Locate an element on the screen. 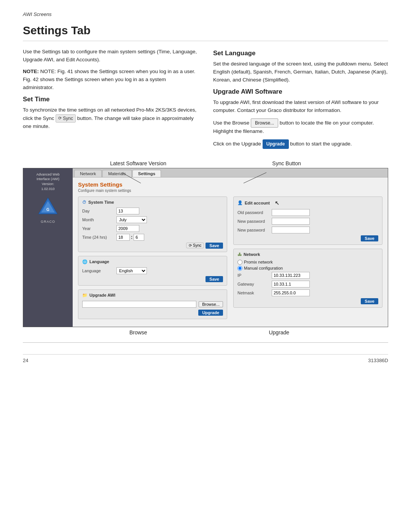  new-password-input is located at coordinates (291, 221).